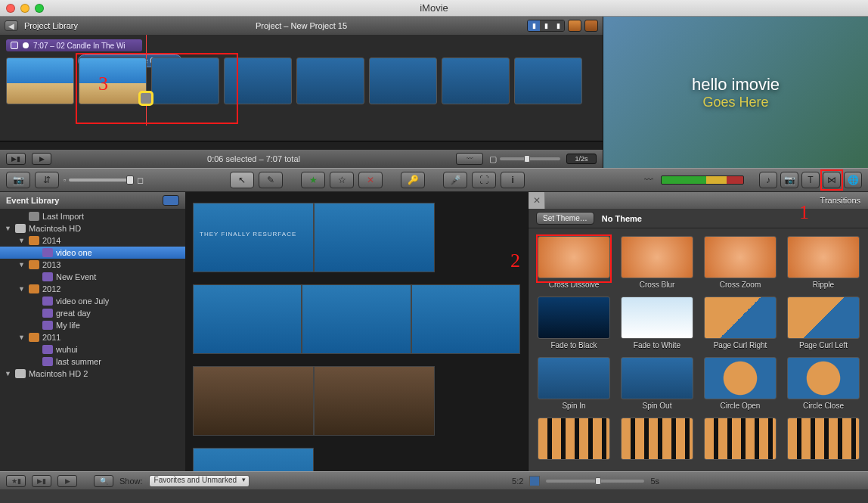 The height and width of the screenshot is (503, 868). Describe the element at coordinates (853, 180) in the screenshot. I see `maps-browser-button: 🌐` at that location.